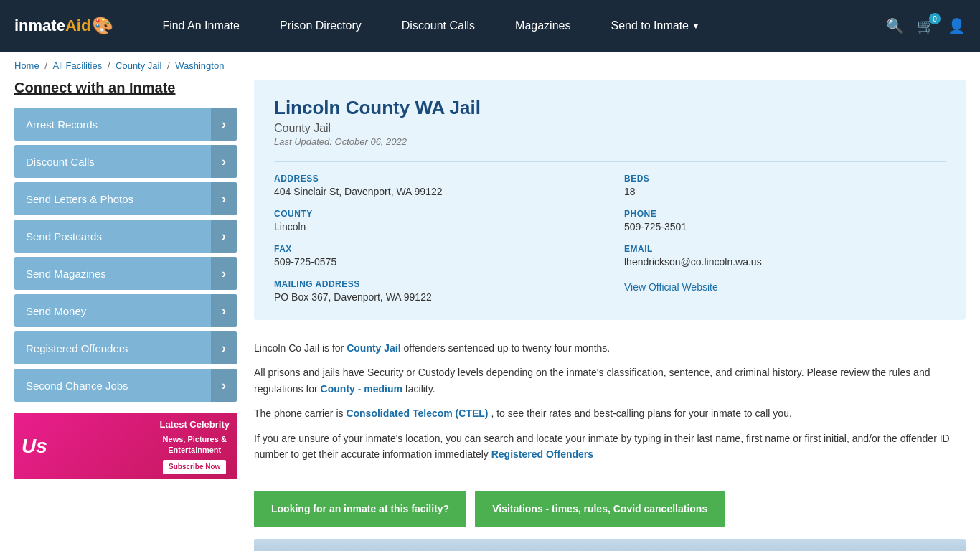  I want to click on fax-value: 509-725-0575, so click(435, 262).